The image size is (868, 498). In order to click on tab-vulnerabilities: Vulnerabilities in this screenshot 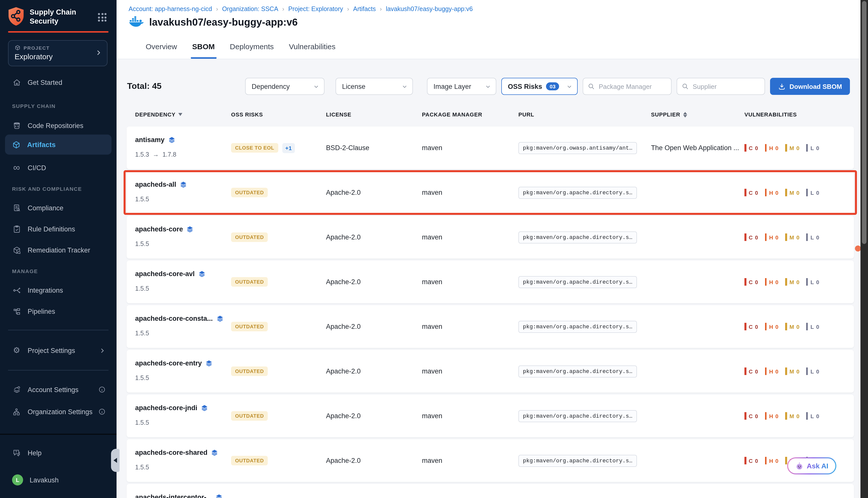, I will do `click(312, 51)`.